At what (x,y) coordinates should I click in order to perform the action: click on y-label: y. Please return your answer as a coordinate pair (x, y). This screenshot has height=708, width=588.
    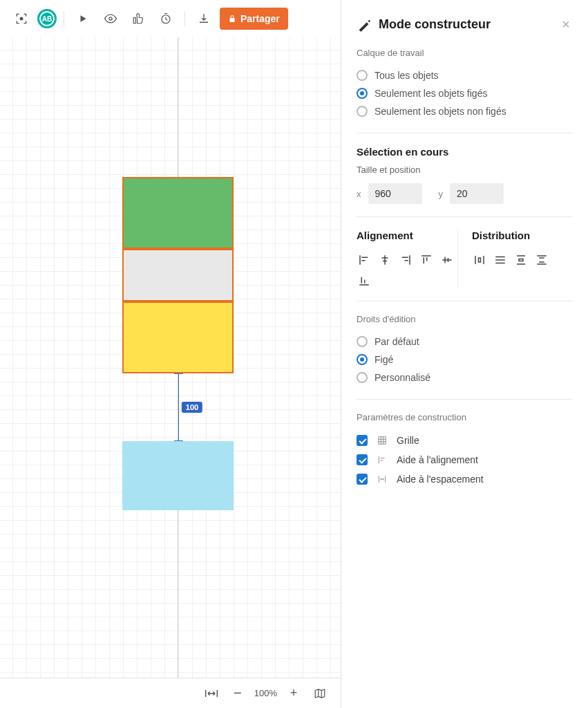
    Looking at the image, I should click on (441, 194).